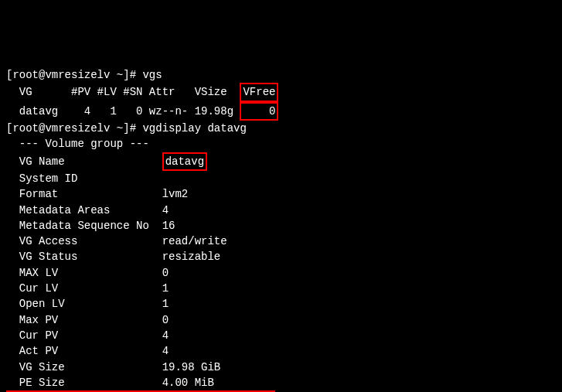 Image resolution: width=562 pixels, height=392 pixels. Describe the element at coordinates (87, 288) in the screenshot. I see `cur-lv-row: Cur LV 1` at that location.